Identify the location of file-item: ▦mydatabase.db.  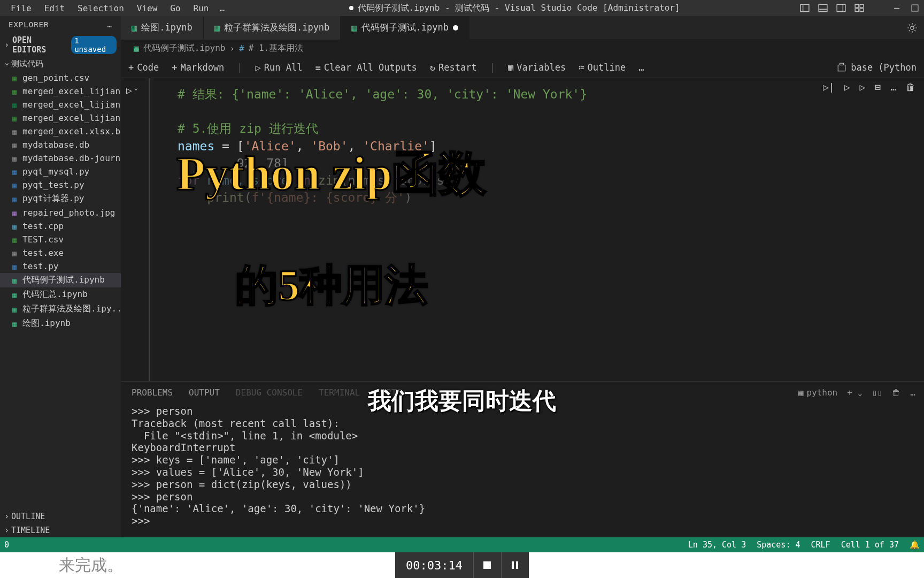
(60, 144).